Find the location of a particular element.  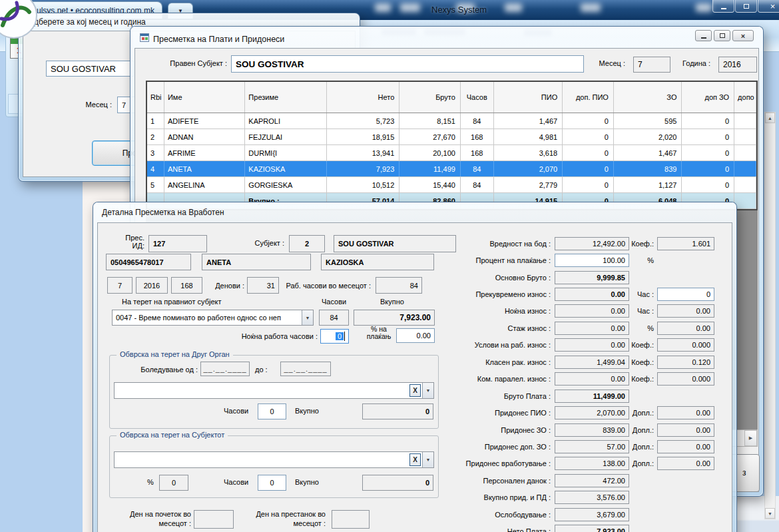

glass-reflection is located at coordinates (704, 8).